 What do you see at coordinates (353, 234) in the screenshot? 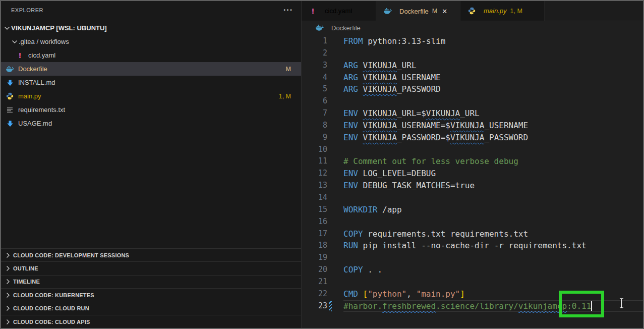
I see `code-token: COPY` at bounding box center [353, 234].